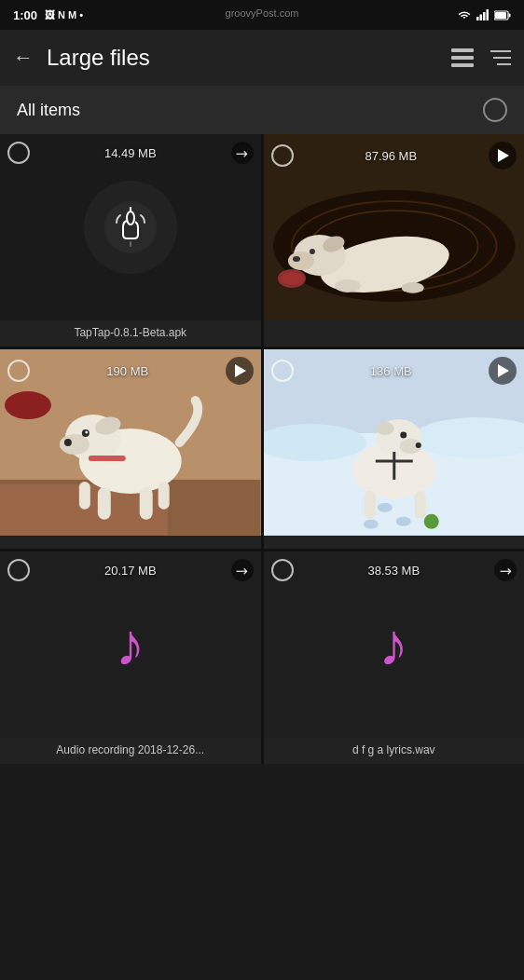 The height and width of the screenshot is (980, 524). Describe the element at coordinates (48, 110) in the screenshot. I see `filter-label: All items` at that location.